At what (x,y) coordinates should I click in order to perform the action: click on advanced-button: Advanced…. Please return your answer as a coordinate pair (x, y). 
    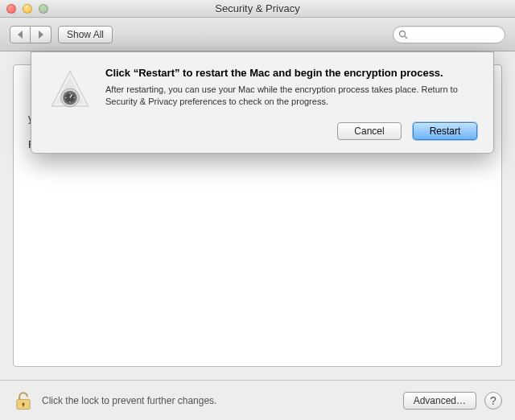
    Looking at the image, I should click on (439, 401).